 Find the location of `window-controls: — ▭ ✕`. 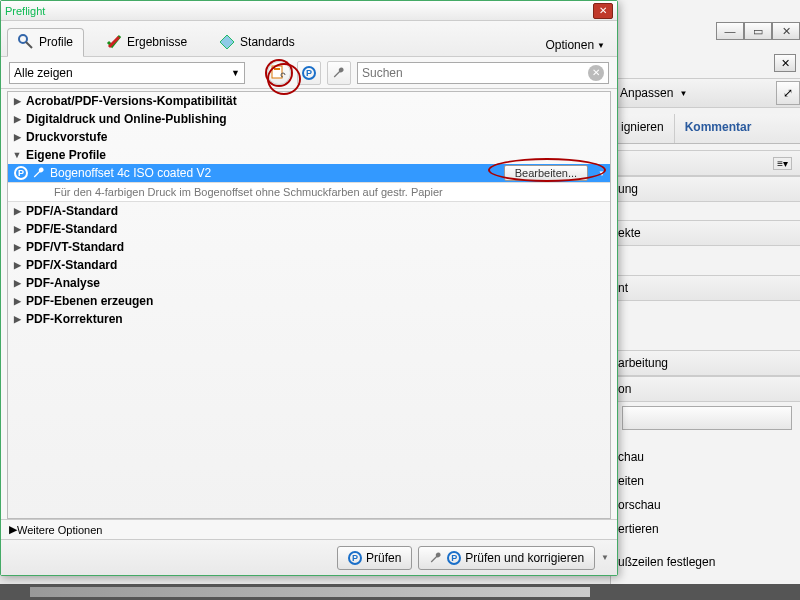

window-controls: — ▭ ✕ is located at coordinates (758, 31).